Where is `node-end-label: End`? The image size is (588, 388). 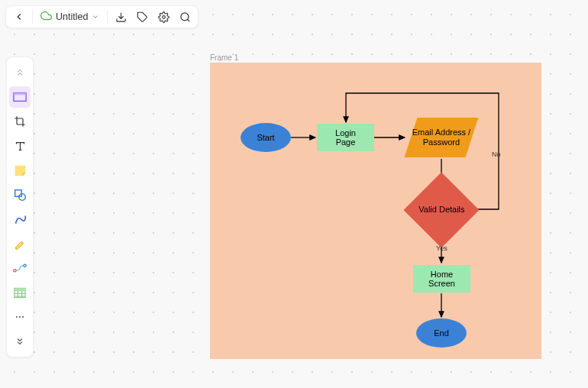
node-end-label: End is located at coordinates (441, 333).